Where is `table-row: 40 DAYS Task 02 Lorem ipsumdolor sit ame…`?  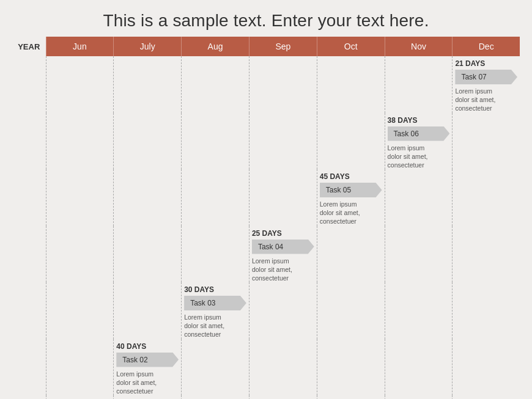 table-row: 40 DAYS Task 02 Lorem ipsumdolor sit ame… is located at coordinates (266, 368).